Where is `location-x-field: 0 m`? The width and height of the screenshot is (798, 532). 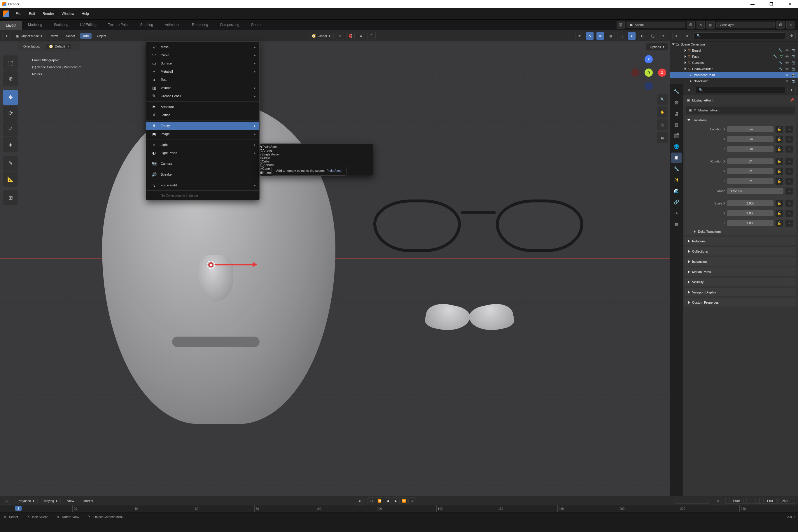 location-x-field: 0 m is located at coordinates (750, 129).